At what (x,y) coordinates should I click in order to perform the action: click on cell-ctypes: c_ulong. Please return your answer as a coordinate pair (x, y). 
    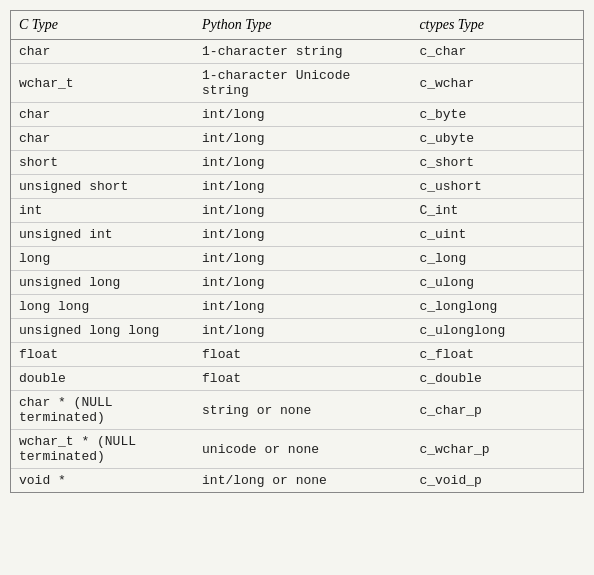
    Looking at the image, I should click on (497, 283).